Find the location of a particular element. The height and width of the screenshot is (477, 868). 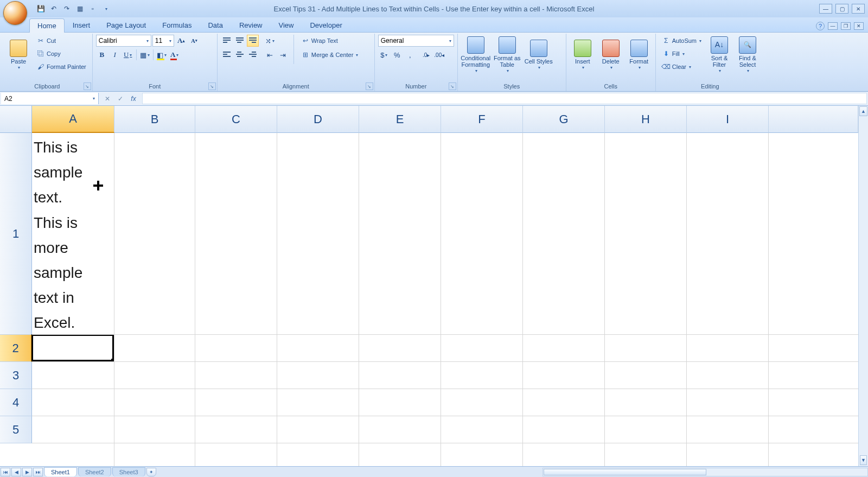

tab-developer: Developer is located at coordinates (326, 25).